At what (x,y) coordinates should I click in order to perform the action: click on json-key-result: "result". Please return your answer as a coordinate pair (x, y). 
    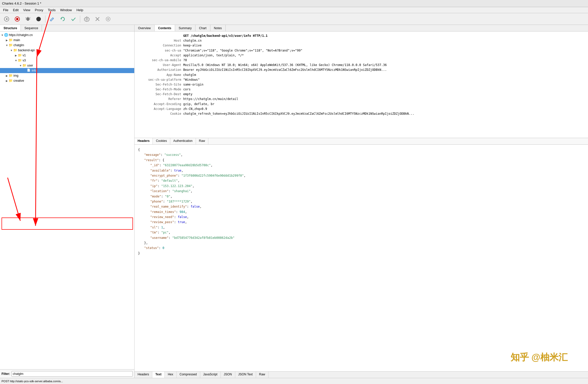
    Looking at the image, I should click on (152, 160).